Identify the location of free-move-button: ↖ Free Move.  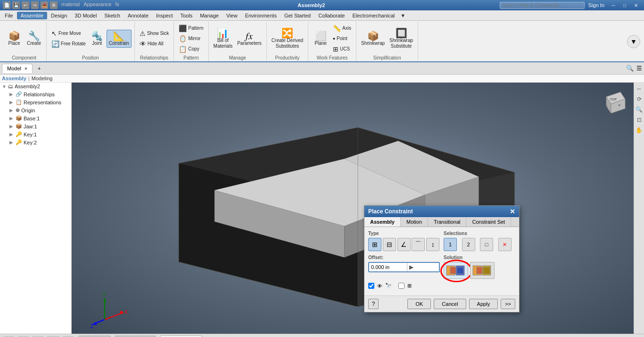
(69, 34).